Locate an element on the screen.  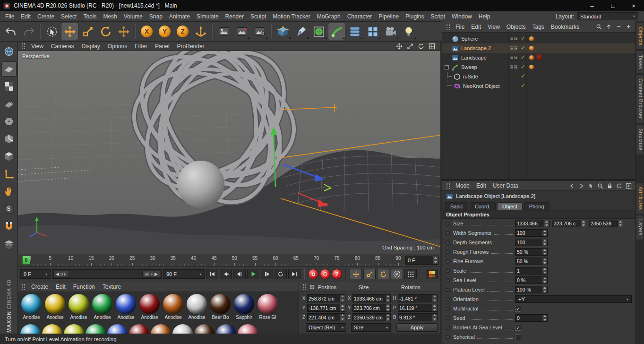
material-menu-item: Edit is located at coordinates (60, 287).